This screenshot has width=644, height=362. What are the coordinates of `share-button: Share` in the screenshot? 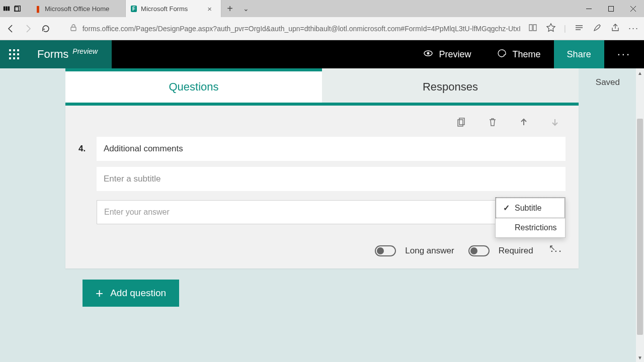 It's located at (579, 54).